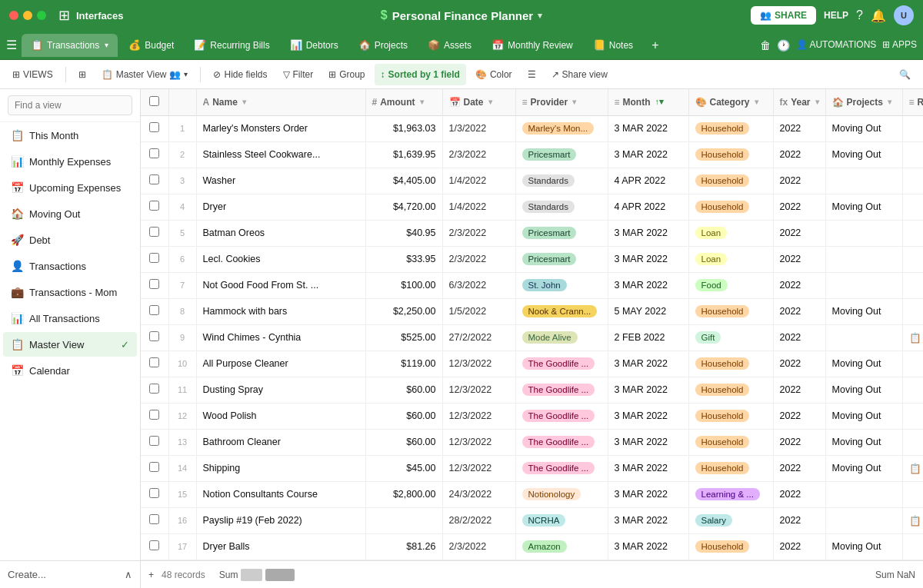 This screenshot has height=588, width=923. What do you see at coordinates (904, 15) in the screenshot?
I see `user-avatar: U` at bounding box center [904, 15].